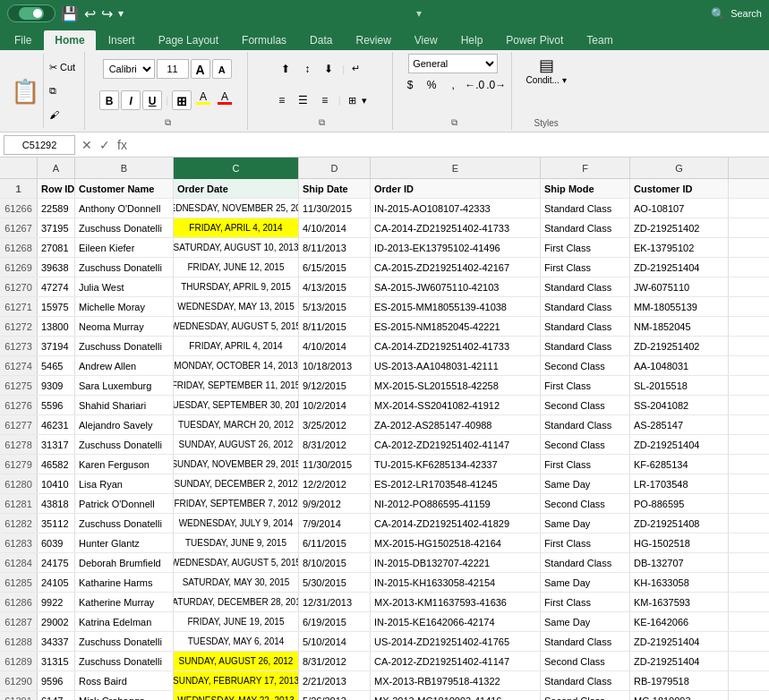  Describe the element at coordinates (335, 326) in the screenshot. I see `cell-d: 8/11/2015` at that location.